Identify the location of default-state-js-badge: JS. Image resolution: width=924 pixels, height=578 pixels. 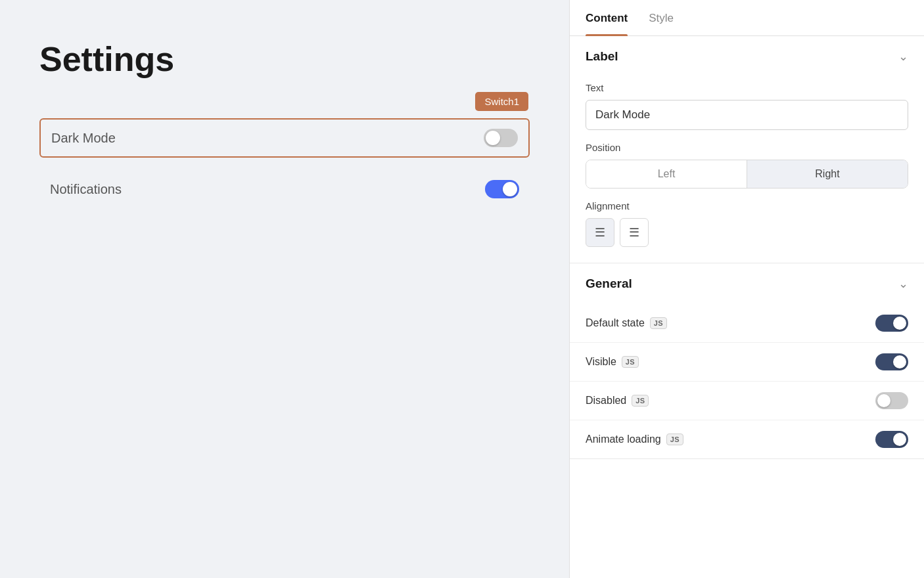
(658, 323).